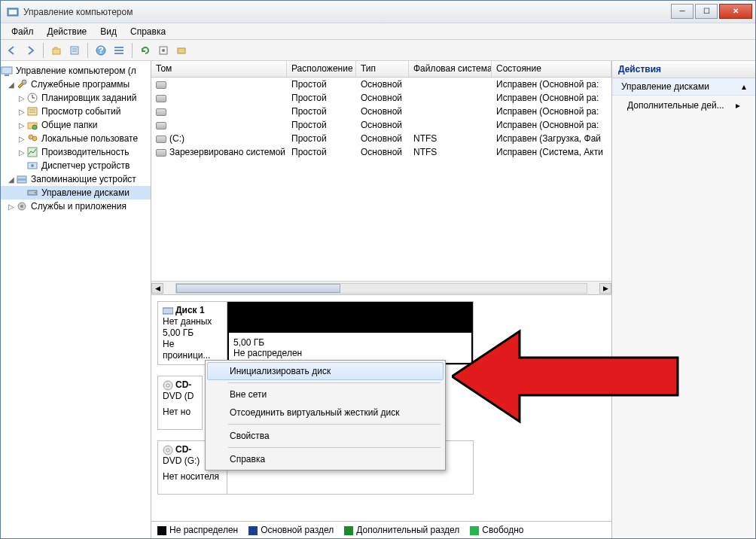 The image size is (756, 539). Describe the element at coordinates (450, 69) in the screenshot. I see `col-filesystem: Файловая система` at that location.